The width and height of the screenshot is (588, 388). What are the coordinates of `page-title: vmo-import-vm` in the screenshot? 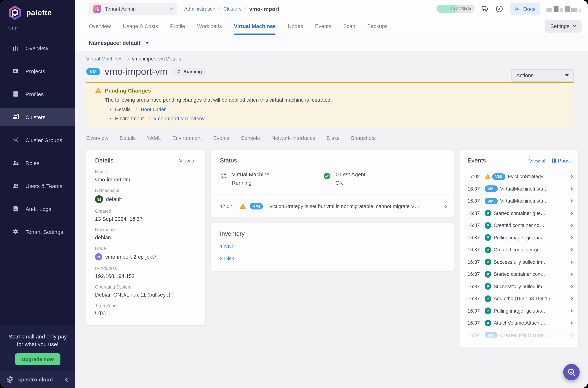 It's located at (136, 72).